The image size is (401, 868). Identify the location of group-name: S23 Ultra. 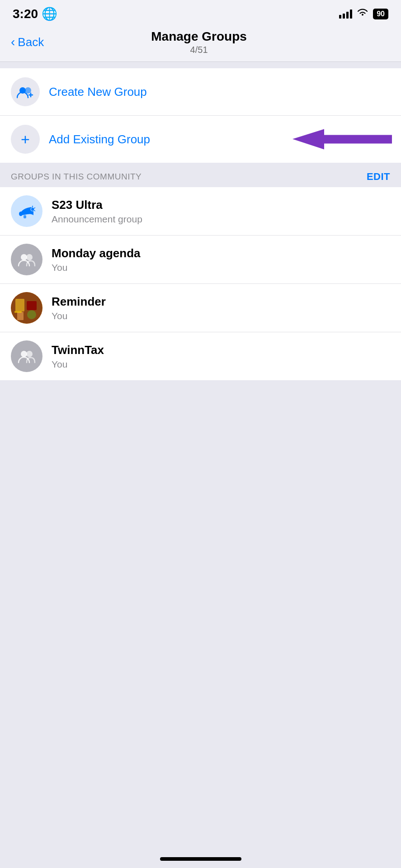
(97, 205).